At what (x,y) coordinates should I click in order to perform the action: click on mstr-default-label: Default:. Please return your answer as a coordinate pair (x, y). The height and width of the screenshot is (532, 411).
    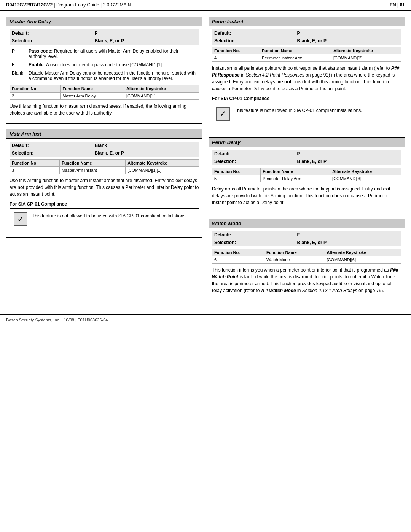
    Looking at the image, I should click on (21, 145).